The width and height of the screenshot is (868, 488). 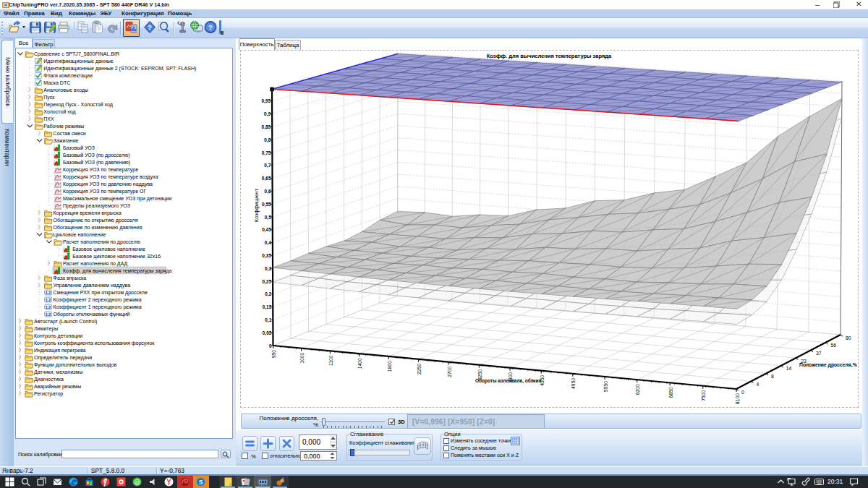 I want to click on svg-text: S, so click(x=201, y=482).